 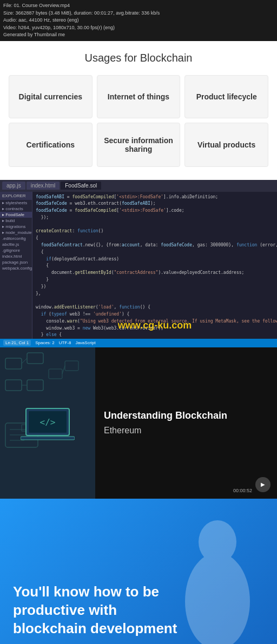 What do you see at coordinates (16, 227) in the screenshot?
I see `tree-item-migrations: ▸ migrations` at bounding box center [16, 227].